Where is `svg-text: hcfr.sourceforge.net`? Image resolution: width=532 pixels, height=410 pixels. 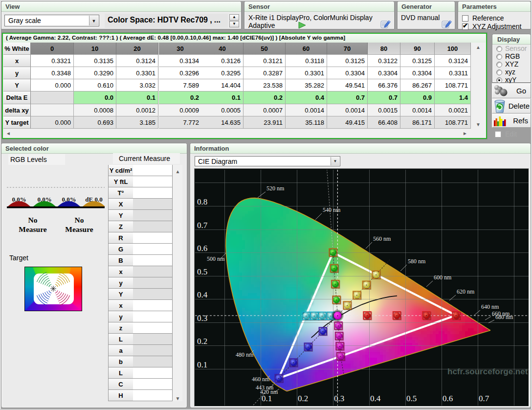 svg-text: hcfr.sourceforge.net is located at coordinates (488, 372).